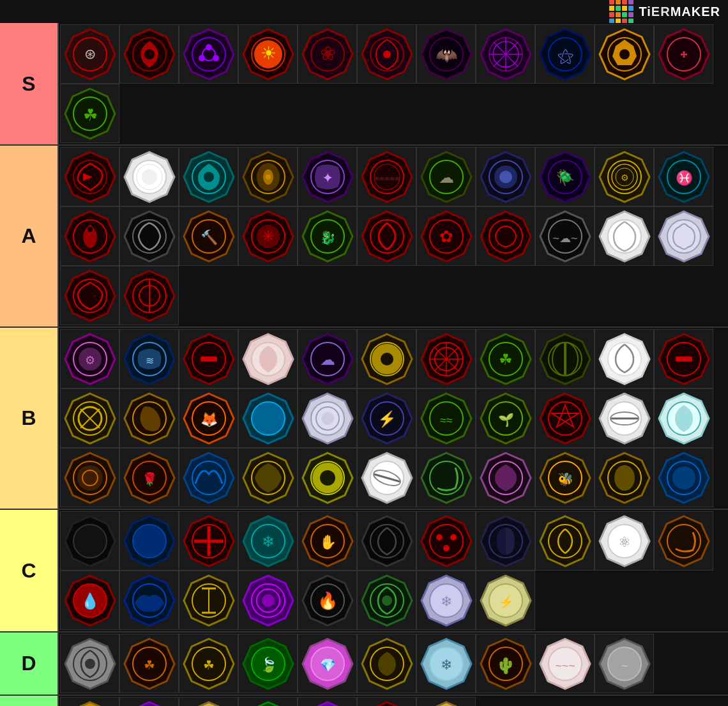 The image size is (728, 706). What do you see at coordinates (327, 54) in the screenshot?
I see `list-item: ❀` at bounding box center [327, 54].